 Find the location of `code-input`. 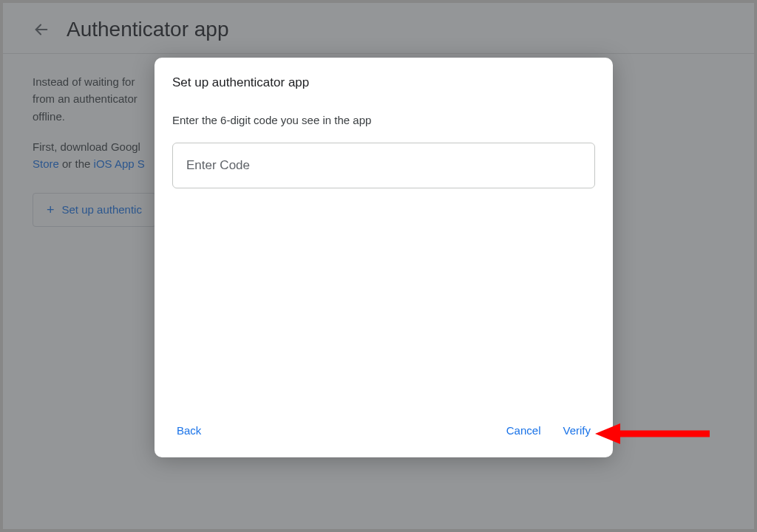

code-input is located at coordinates (384, 166).